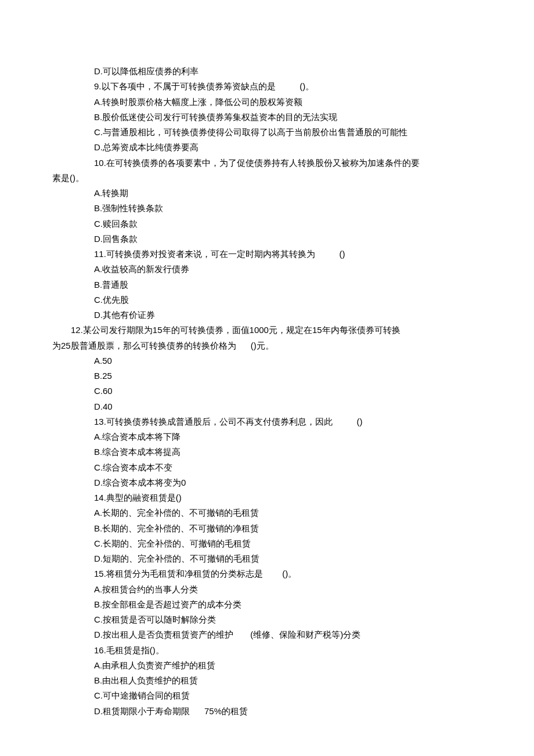  What do you see at coordinates (267, 361) in the screenshot?
I see `text-line: A.50` at bounding box center [267, 361].